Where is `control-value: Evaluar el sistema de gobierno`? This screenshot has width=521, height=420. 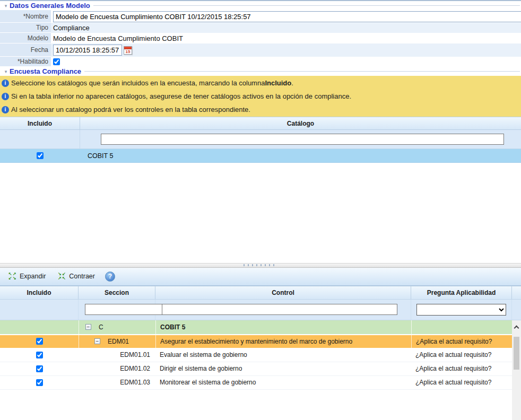
control-value: Evaluar el sistema de gobierno is located at coordinates (283, 355).